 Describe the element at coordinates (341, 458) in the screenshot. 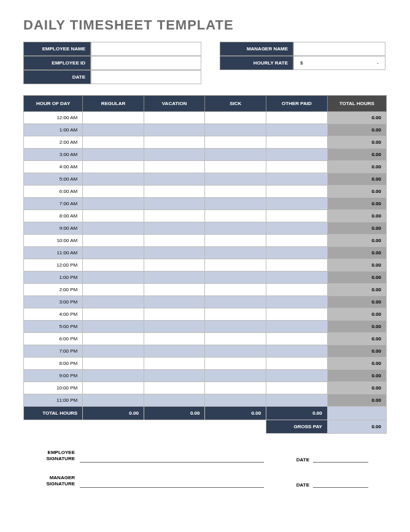

I see `emp-sig-date-line` at that location.